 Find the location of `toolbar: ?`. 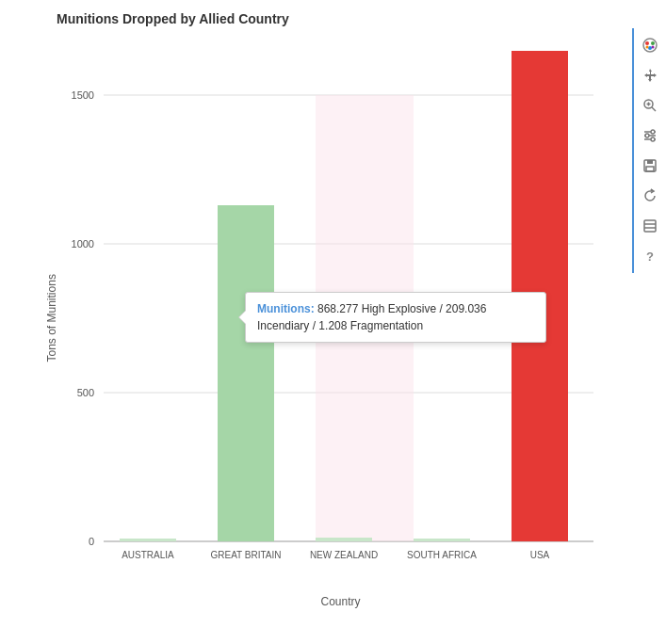

toolbar: ? is located at coordinates (649, 151).